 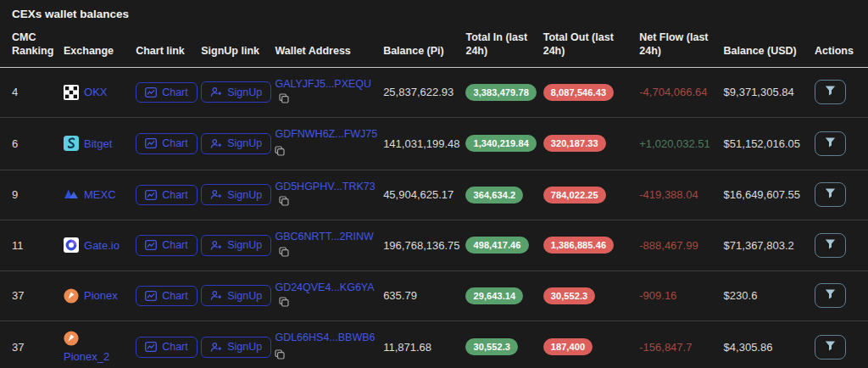 What do you see at coordinates (424, 195) in the screenshot?
I see `balance-pi: 45,904,625.17` at bounding box center [424, 195].